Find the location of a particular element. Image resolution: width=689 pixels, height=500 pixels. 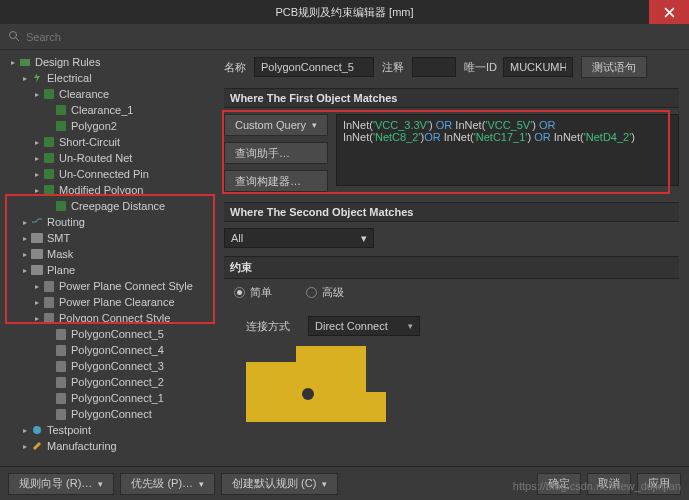

tree-pc5: PolygonConnect_5 is located at coordinates (110, 334).